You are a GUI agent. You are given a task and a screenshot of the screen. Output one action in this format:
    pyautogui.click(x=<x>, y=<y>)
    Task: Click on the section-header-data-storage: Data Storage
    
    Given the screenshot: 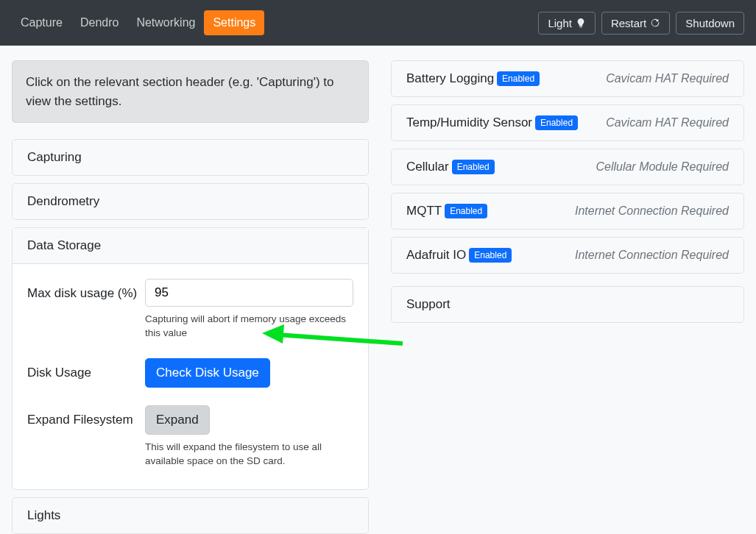 What is the action you would take?
    pyautogui.click(x=190, y=246)
    